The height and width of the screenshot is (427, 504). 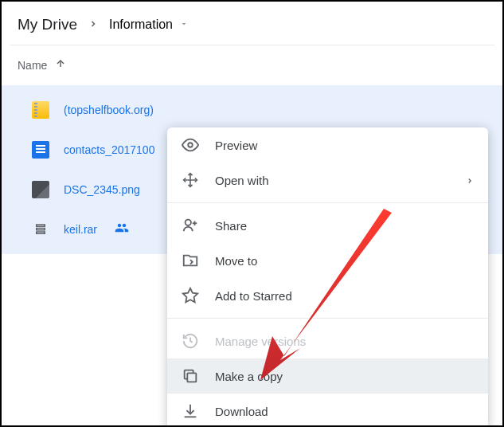 What do you see at coordinates (328, 376) in the screenshot?
I see `menu-item-make-a-copy: Make a copy` at bounding box center [328, 376].